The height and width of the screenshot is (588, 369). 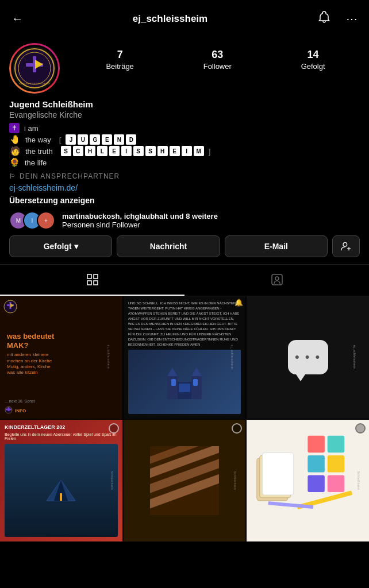 I want to click on notification-button, so click(x=324, y=18).